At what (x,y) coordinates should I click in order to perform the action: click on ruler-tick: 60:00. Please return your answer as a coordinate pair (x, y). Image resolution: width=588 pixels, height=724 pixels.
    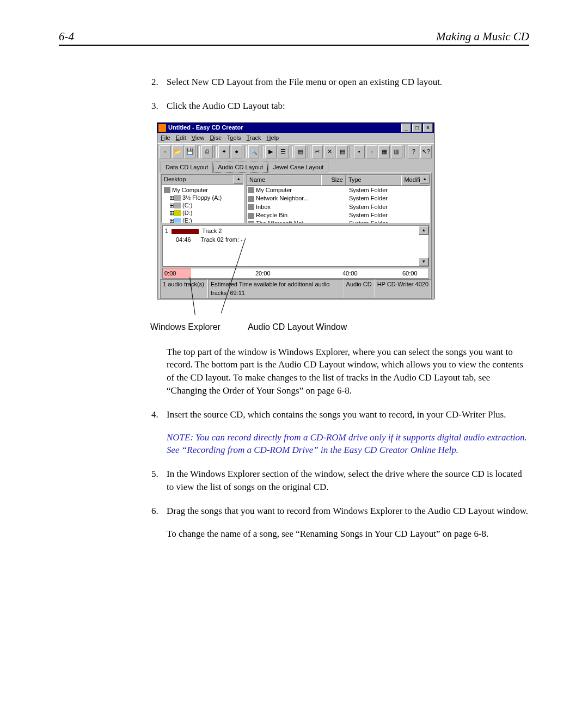
    Looking at the image, I should click on (410, 273).